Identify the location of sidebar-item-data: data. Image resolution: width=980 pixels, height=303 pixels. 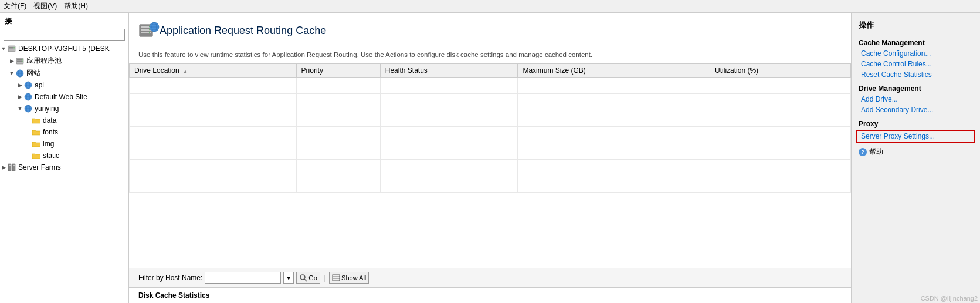
(65, 120).